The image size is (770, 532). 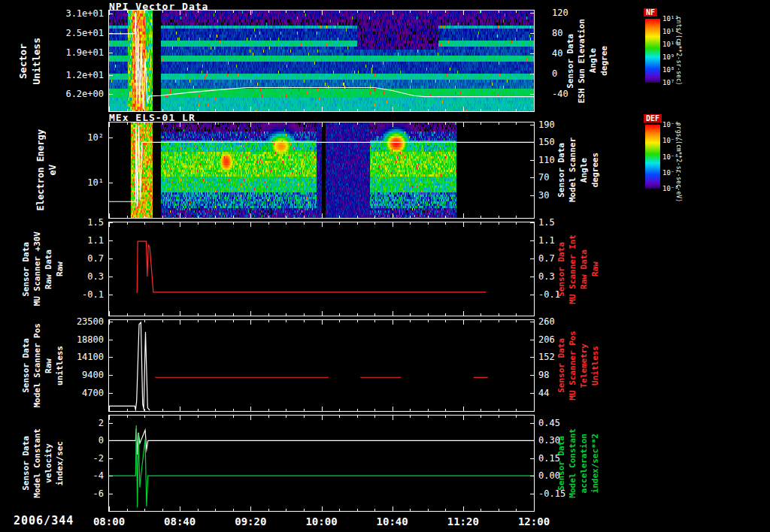 I want to click on right-tick-label: 98, so click(x=558, y=375).